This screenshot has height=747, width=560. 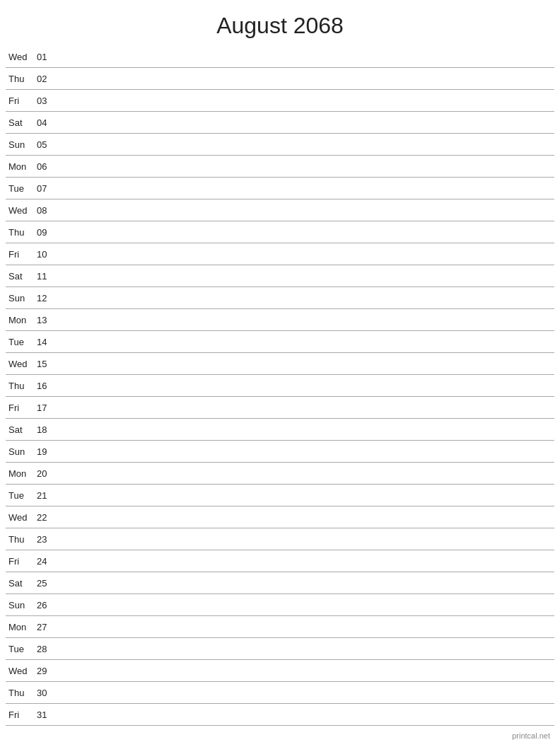 What do you see at coordinates (47, 255) in the screenshot?
I see `day-number: 10` at bounding box center [47, 255].